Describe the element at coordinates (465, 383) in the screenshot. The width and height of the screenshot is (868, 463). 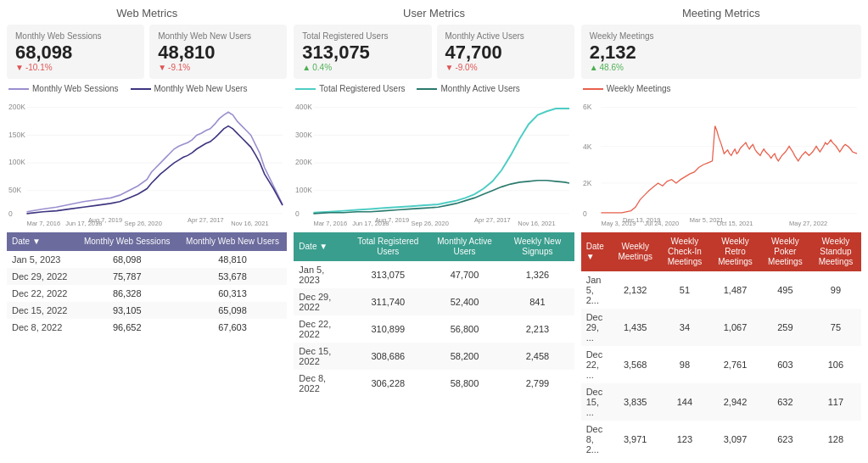
I see `monthly-active-cell: 58,800` at that location.